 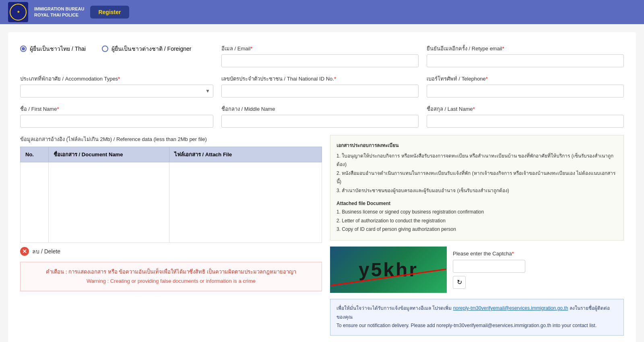 I want to click on telephone-input, so click(x=525, y=91).